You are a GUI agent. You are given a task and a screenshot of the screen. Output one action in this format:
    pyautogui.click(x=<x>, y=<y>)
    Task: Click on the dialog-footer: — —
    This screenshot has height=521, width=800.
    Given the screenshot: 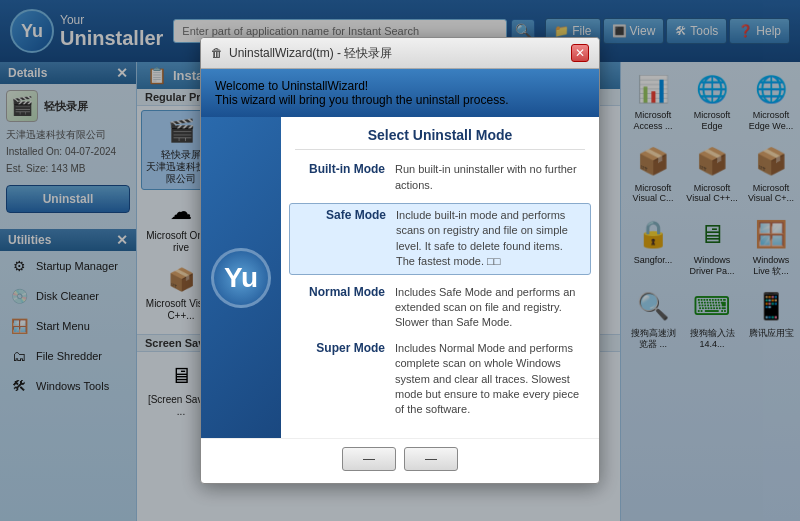 What is the action you would take?
    pyautogui.click(x=400, y=460)
    